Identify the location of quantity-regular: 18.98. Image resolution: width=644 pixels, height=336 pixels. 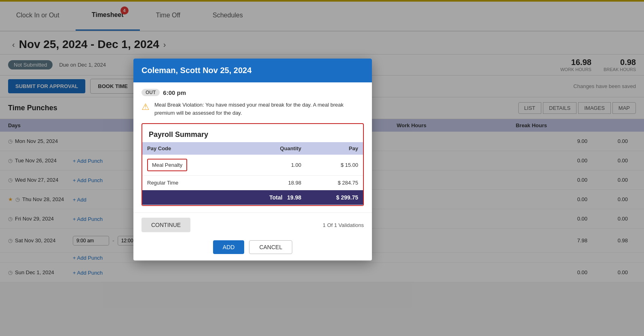
(269, 183).